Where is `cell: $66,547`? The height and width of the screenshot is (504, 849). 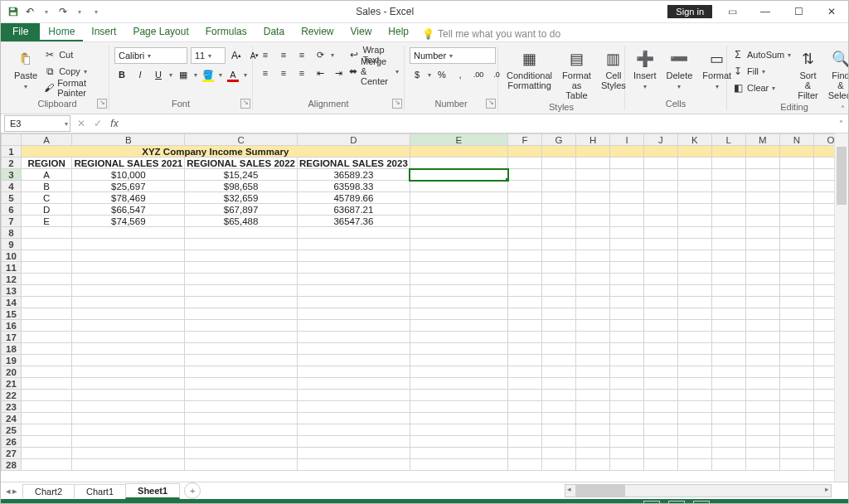 cell: $66,547 is located at coordinates (129, 210).